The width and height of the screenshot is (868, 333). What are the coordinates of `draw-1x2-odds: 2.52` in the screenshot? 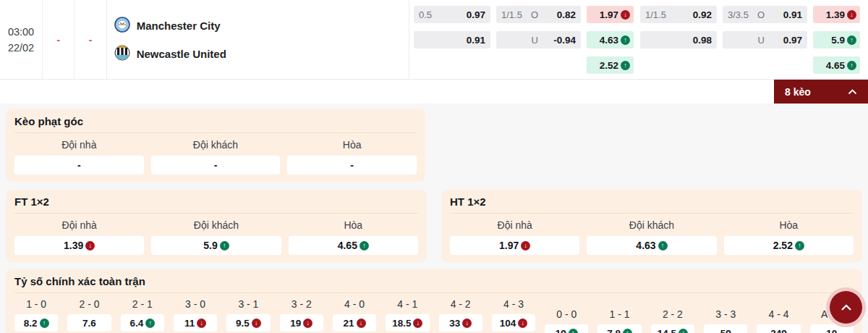 It's located at (609, 65).